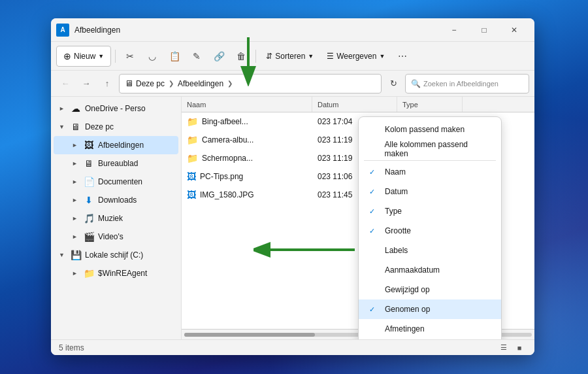 The width and height of the screenshot is (588, 374). Describe the element at coordinates (219, 56) in the screenshot. I see `share-button: 🔗` at that location.